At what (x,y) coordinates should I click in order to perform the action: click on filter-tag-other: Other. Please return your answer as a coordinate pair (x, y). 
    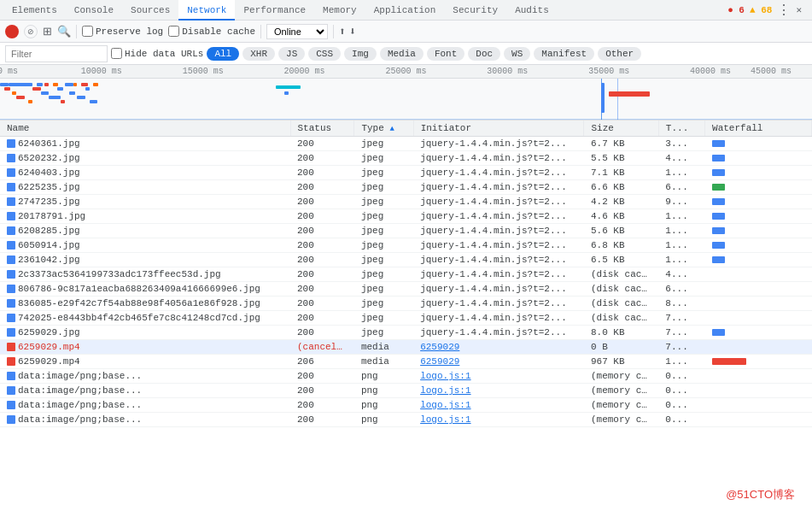
    Looking at the image, I should click on (620, 54).